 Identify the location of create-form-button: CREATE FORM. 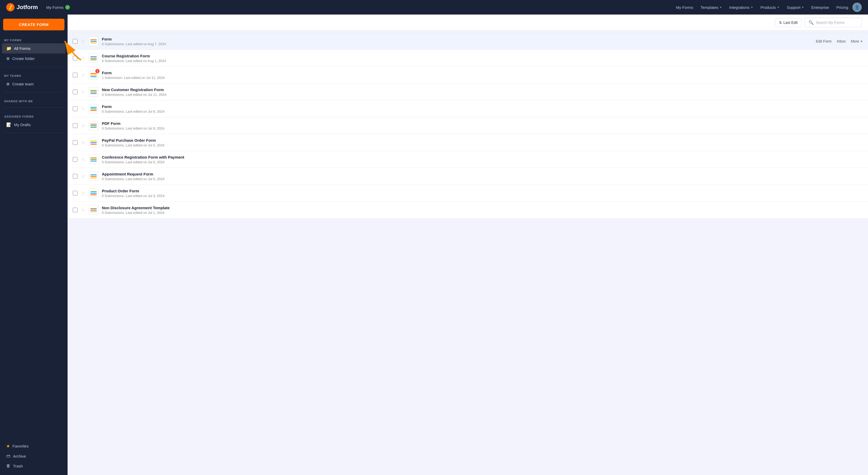
(34, 25).